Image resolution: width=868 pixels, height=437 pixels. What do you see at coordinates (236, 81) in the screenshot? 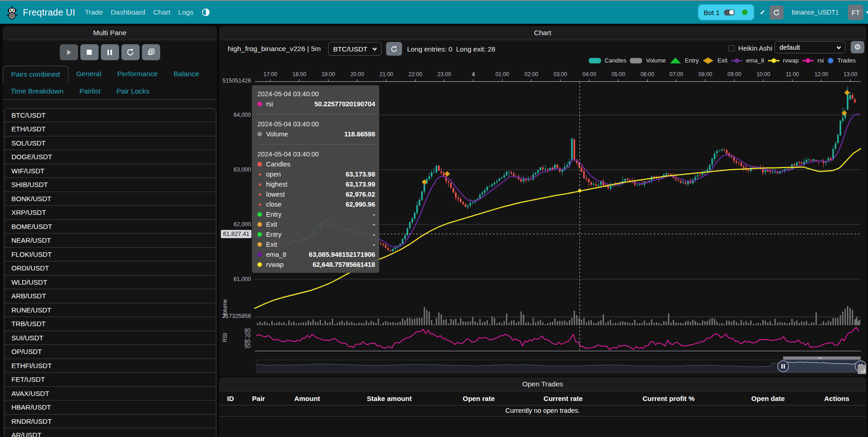
I see `svg-text: 515051426` at bounding box center [236, 81].